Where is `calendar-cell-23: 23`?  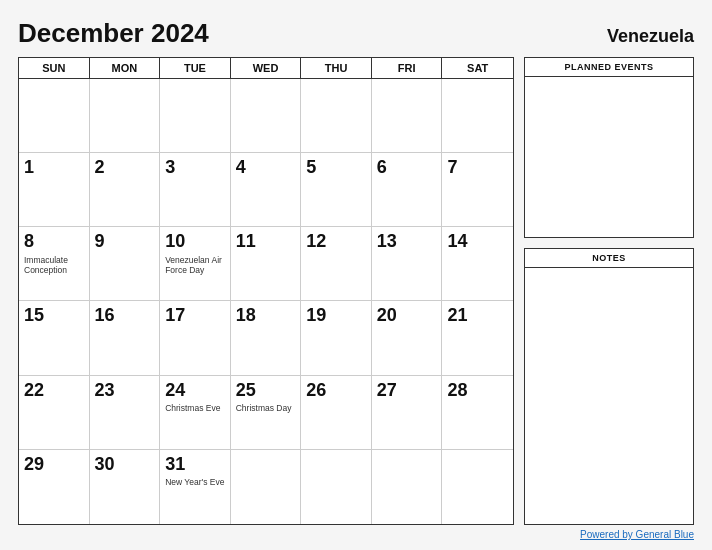
calendar-cell-23: 23 is located at coordinates (126, 413).